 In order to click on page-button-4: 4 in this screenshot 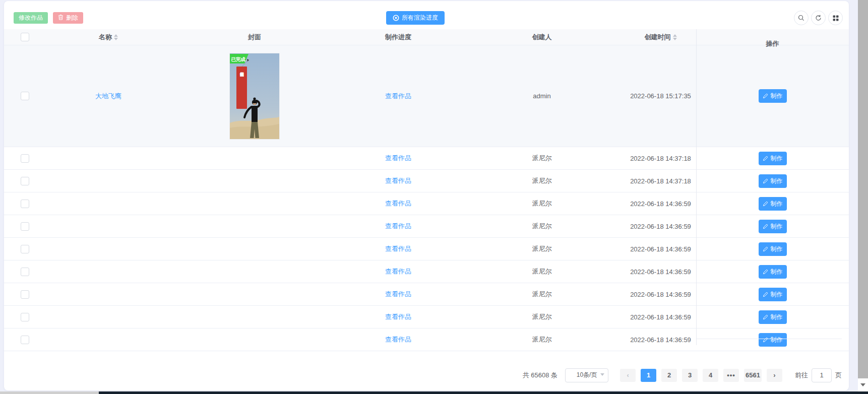, I will do `click(711, 375)`.